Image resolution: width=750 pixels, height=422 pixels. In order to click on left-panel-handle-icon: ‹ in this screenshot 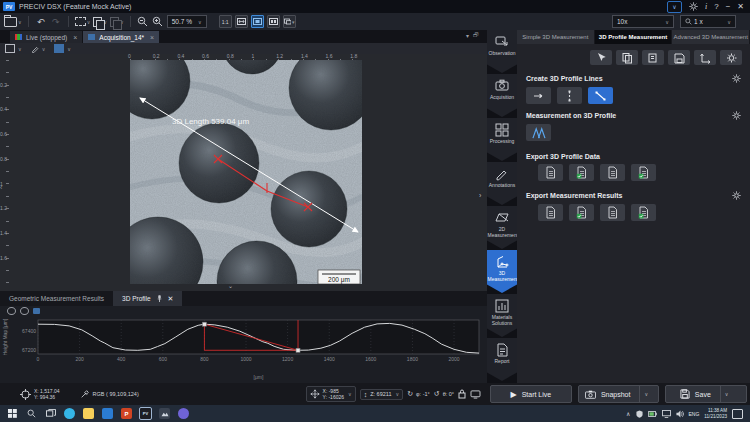, I will do `click(1, 188)`.